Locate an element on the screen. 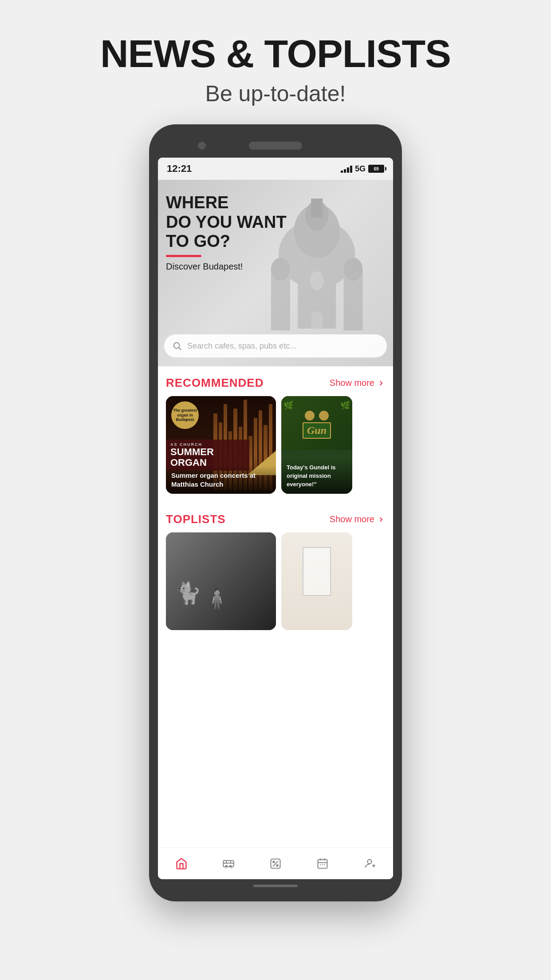 The height and width of the screenshot is (980, 551). chevron-right-icon is located at coordinates (381, 383).